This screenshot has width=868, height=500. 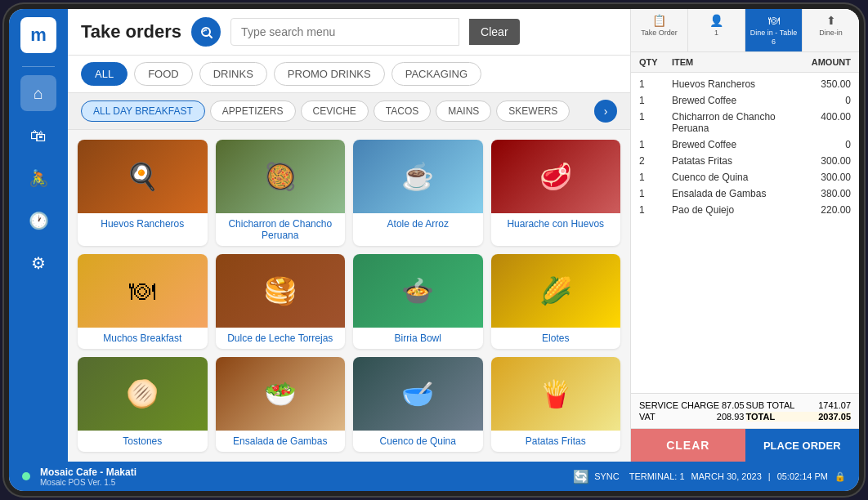 What do you see at coordinates (253, 111) in the screenshot?
I see `sub-tab-appetizers: APPETIZERS` at bounding box center [253, 111].